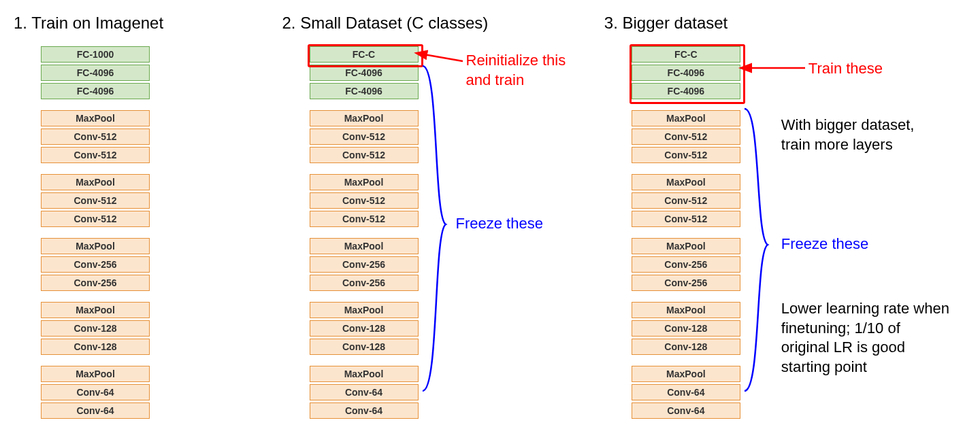 The height and width of the screenshot is (429, 980). What do you see at coordinates (686, 238) in the screenshot?
I see `stack-3: FC-CFC-4096FC-4096MaxPoolConv-512Conv-51…` at bounding box center [686, 238].